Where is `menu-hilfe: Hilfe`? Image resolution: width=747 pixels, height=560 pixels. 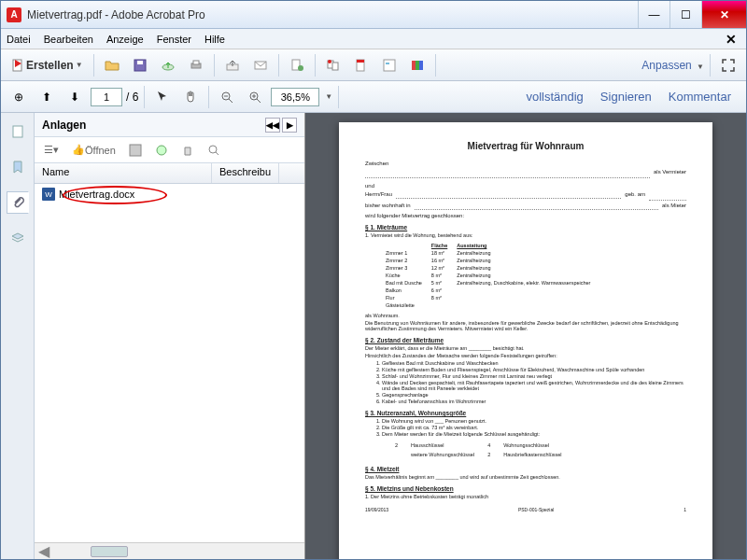
menu-hilfe: Hilfe is located at coordinates (215, 39).